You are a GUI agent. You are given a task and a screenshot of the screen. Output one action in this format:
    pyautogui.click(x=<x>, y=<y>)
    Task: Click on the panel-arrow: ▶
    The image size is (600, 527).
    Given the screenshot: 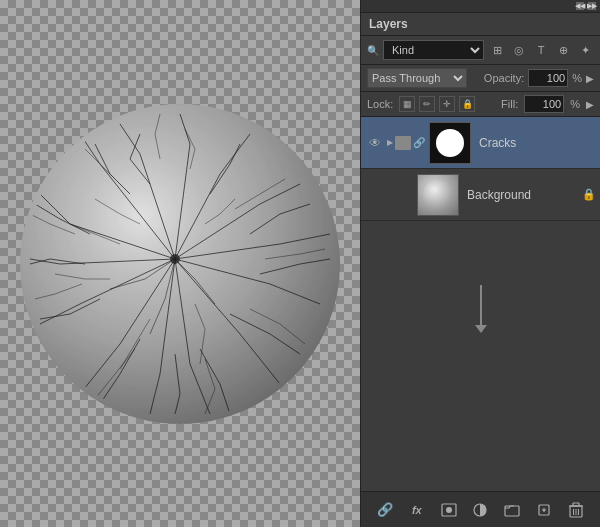 What is the action you would take?
    pyautogui.click(x=590, y=78)
    